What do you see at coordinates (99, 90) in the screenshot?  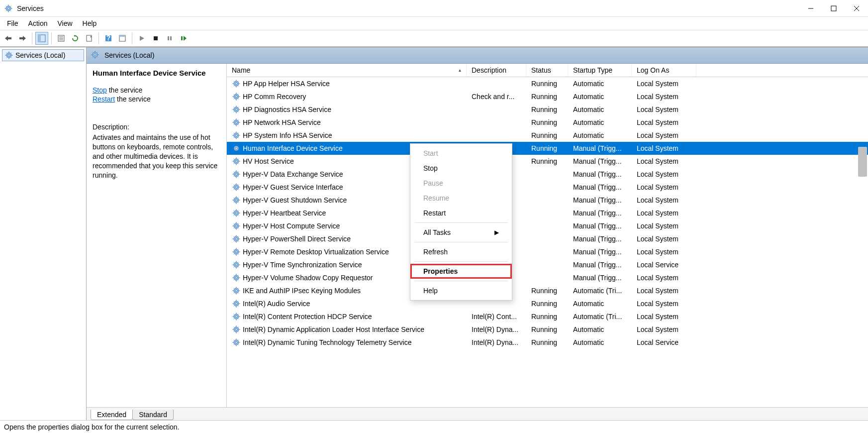 I see `stop-link: Stop` at bounding box center [99, 90].